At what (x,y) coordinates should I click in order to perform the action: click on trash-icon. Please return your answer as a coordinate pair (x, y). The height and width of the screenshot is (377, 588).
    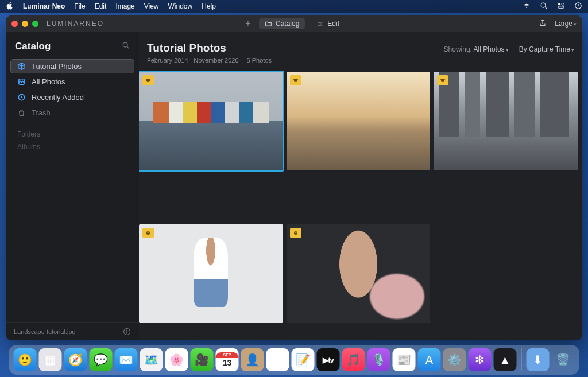
    Looking at the image, I should click on (22, 112).